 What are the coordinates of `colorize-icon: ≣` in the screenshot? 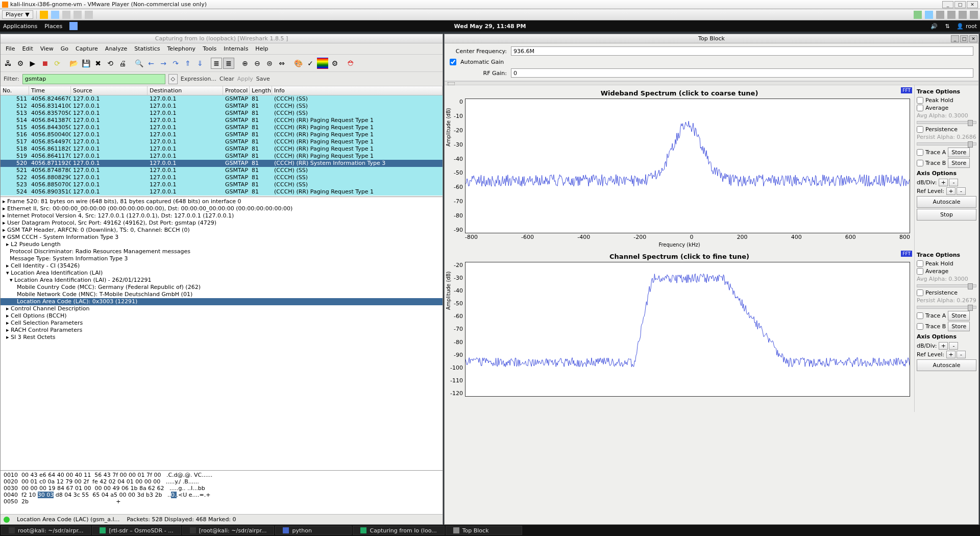 It's located at (216, 63).